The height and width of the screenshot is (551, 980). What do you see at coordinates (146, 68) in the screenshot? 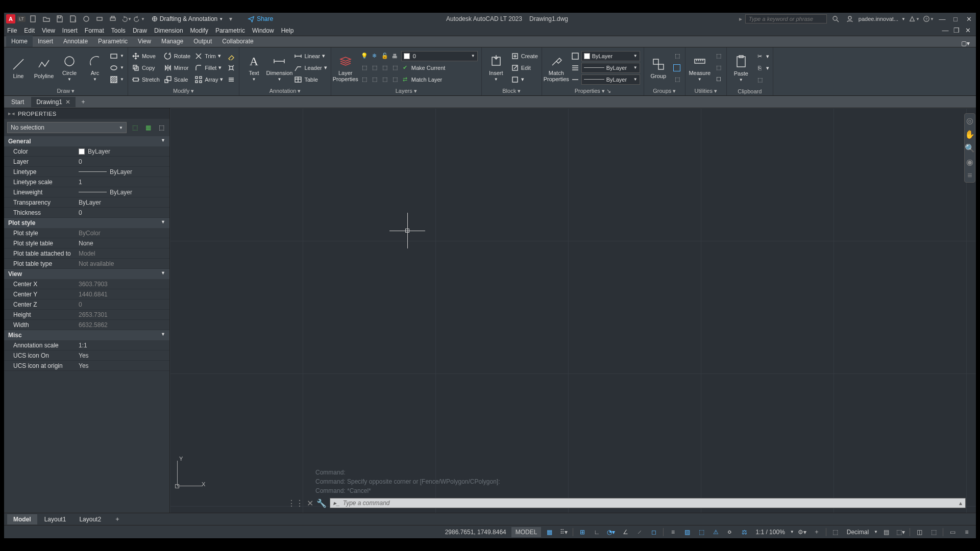
I see `copy-button: Copy` at bounding box center [146, 68].